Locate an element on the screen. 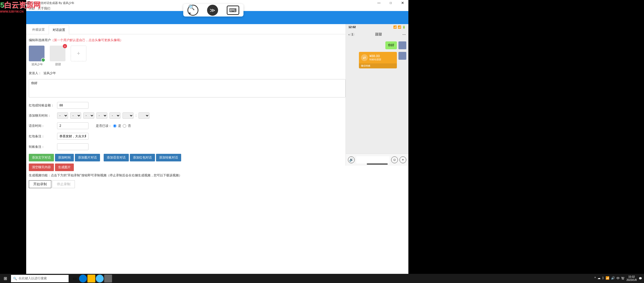  emoji-icon: ☺ is located at coordinates (395, 160).